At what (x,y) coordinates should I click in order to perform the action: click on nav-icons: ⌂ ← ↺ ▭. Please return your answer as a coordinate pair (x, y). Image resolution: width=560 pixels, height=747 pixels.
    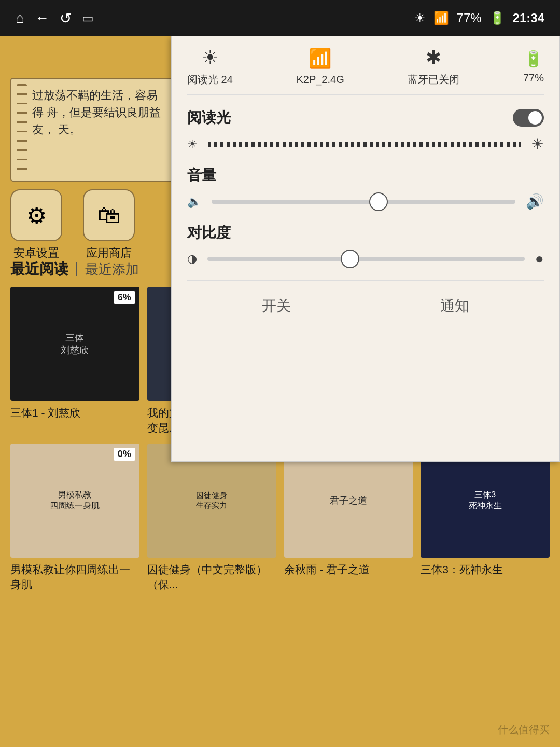
    Looking at the image, I should click on (55, 19).